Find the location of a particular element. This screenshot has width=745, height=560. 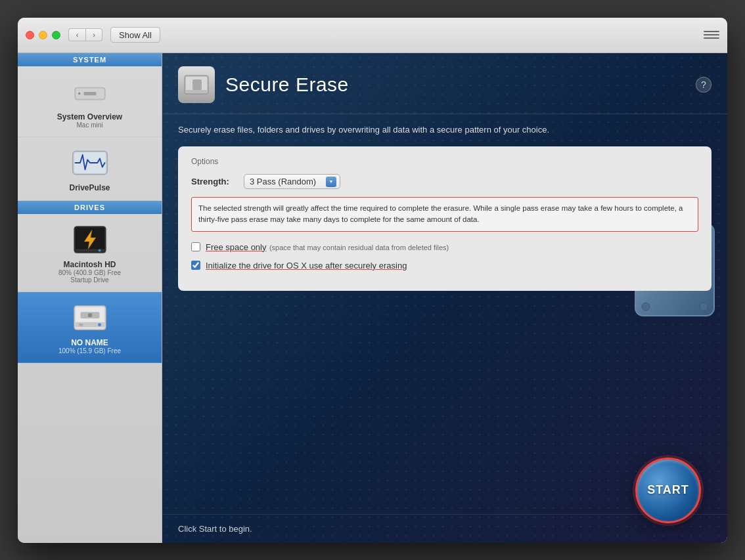

initialize-label: Initialize the drive for OS X use after … is located at coordinates (306, 265).